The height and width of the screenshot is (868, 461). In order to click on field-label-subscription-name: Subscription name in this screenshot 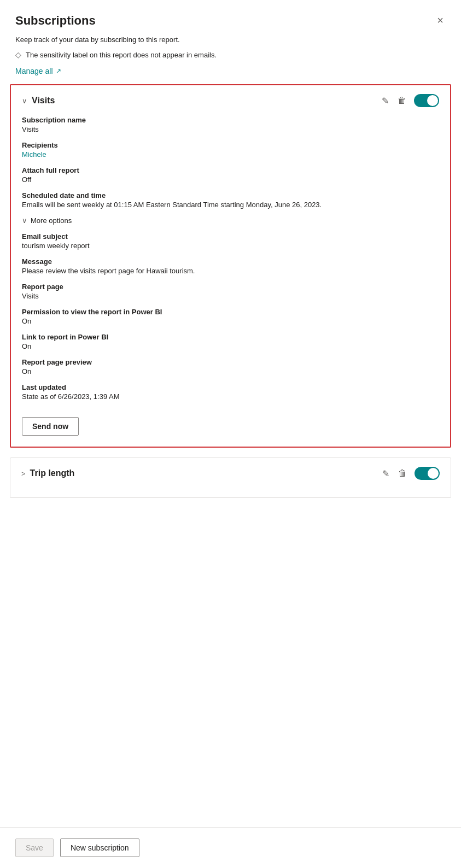, I will do `click(231, 120)`.